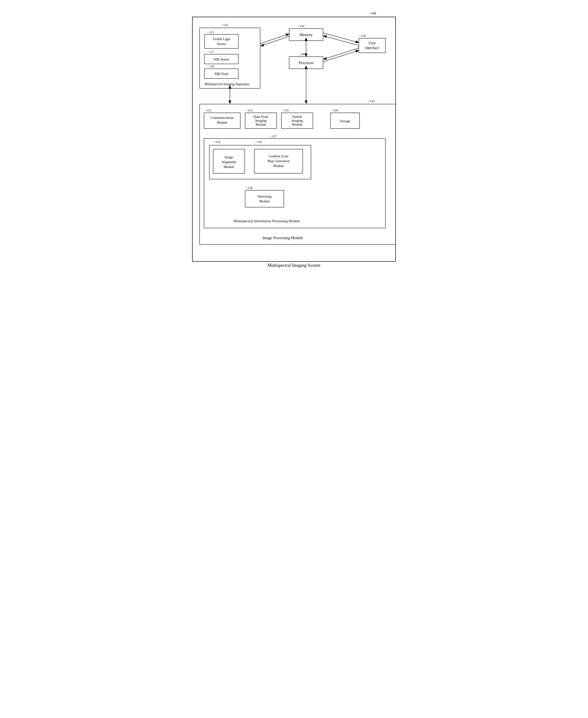 The width and height of the screenshot is (588, 718). I want to click on img-align-line2: Alignment, so click(229, 162).